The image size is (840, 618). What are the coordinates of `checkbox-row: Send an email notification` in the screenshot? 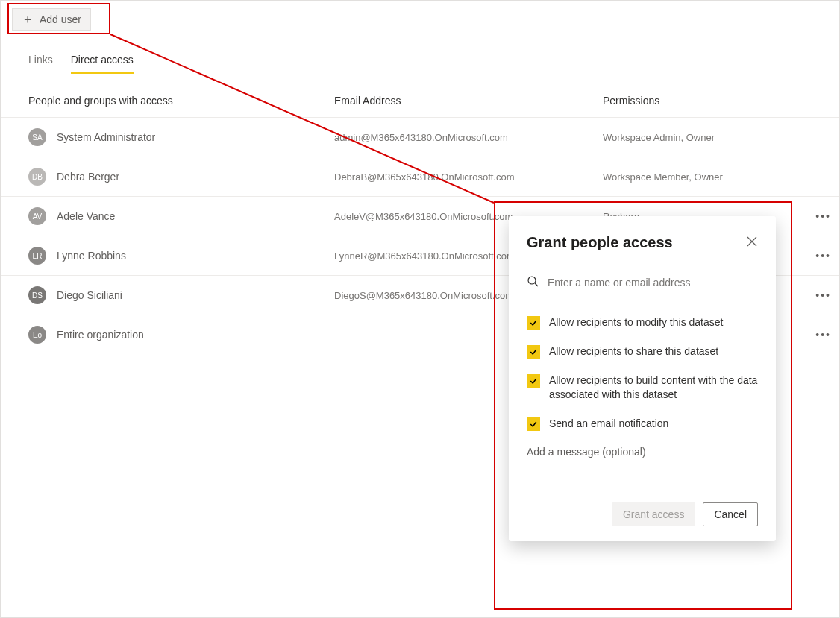 It's located at (642, 423).